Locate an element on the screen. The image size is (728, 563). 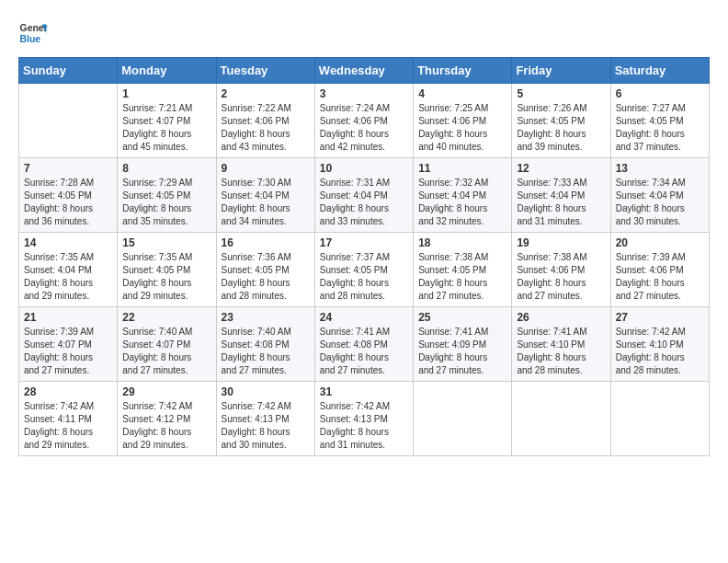
day-number: 30 is located at coordinates (266, 392).